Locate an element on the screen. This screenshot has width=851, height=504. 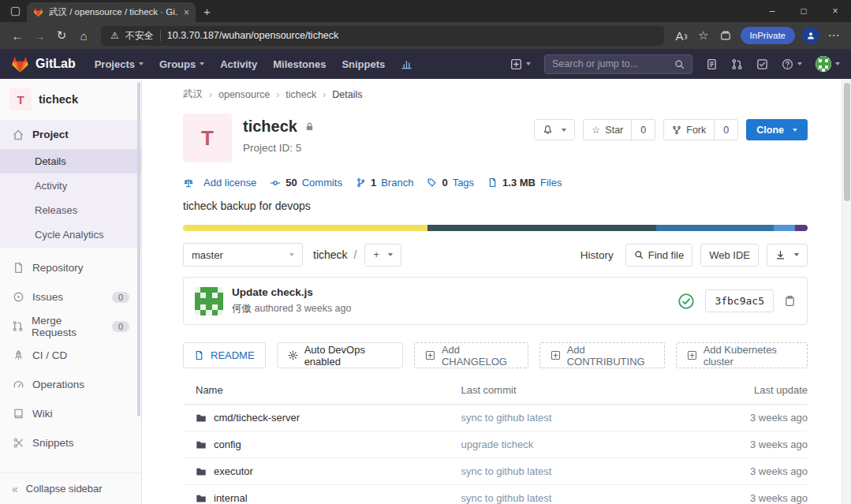
path-project: ticheck is located at coordinates (330, 255).